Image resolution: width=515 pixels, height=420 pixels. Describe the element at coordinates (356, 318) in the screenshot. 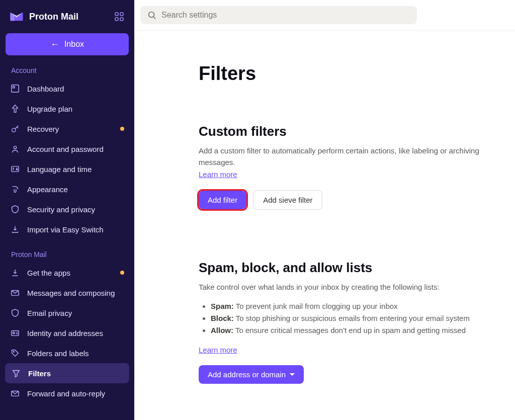

I see `list-item: Block: To stop phishing or suspicious em…` at that location.